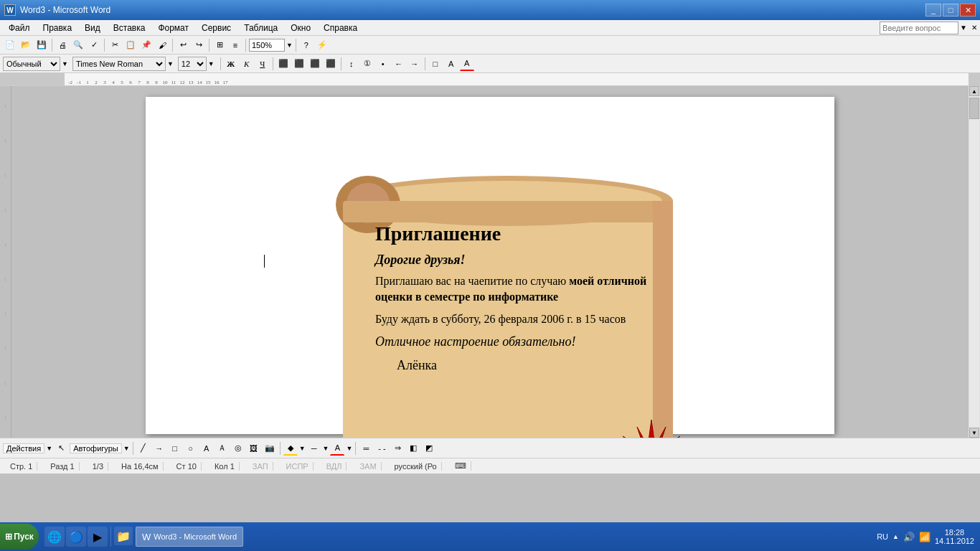  What do you see at coordinates (974, 262) in the screenshot?
I see `vertical-scrollbar: ▲ ▼` at bounding box center [974, 262].